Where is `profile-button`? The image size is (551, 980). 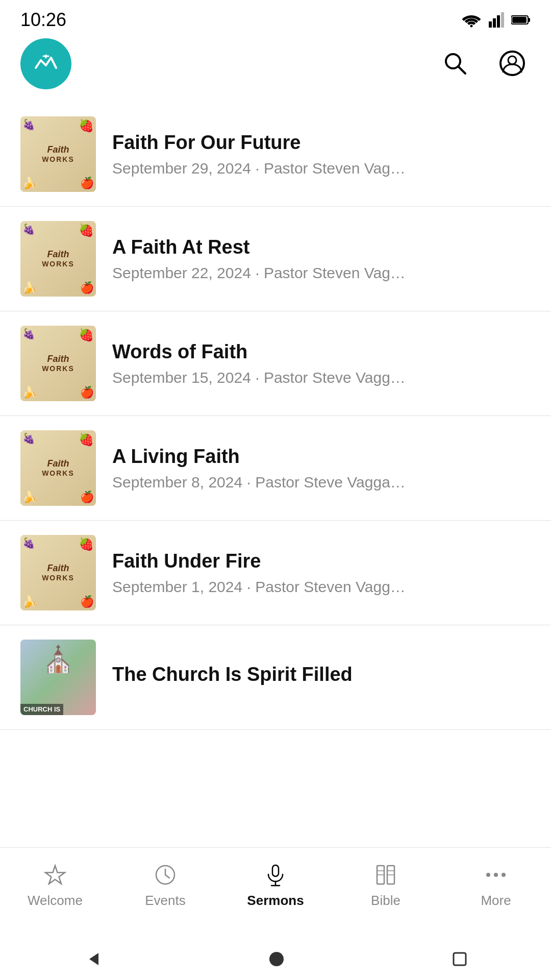
profile-button is located at coordinates (512, 64).